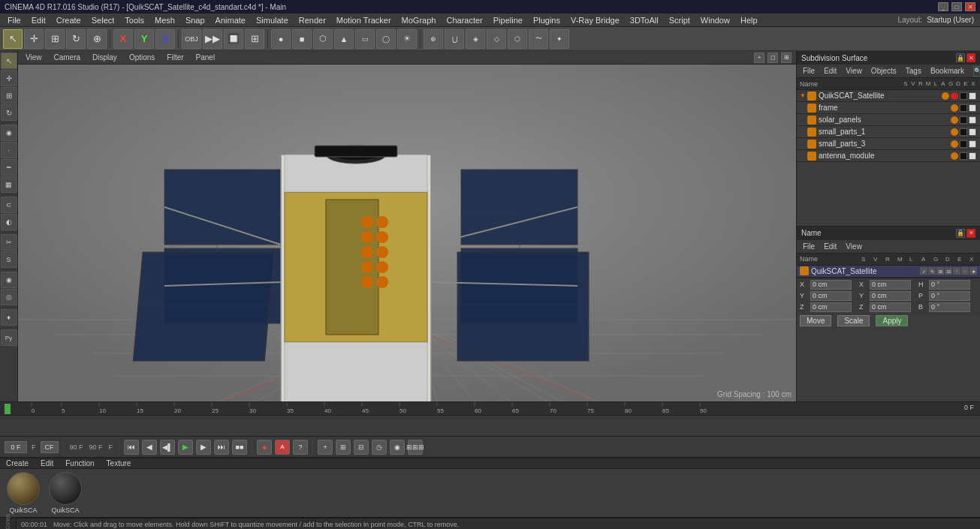 The image size is (980, 529). Describe the element at coordinates (891, 308) in the screenshot. I see `coord-zpos-input` at that location.